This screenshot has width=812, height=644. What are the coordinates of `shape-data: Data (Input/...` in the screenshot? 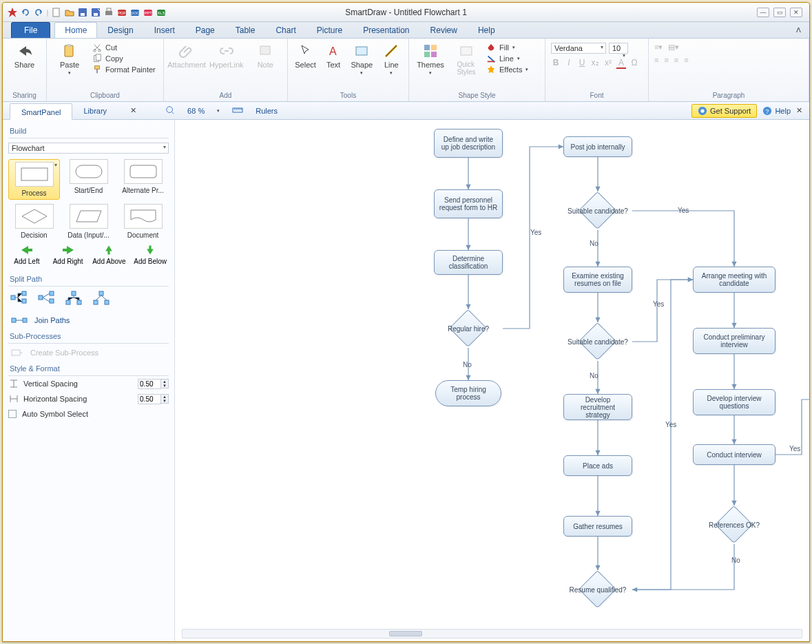 It's located at (88, 222).